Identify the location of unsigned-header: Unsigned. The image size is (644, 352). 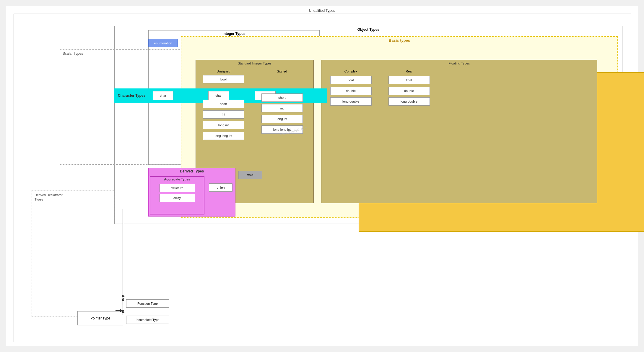
(223, 71).